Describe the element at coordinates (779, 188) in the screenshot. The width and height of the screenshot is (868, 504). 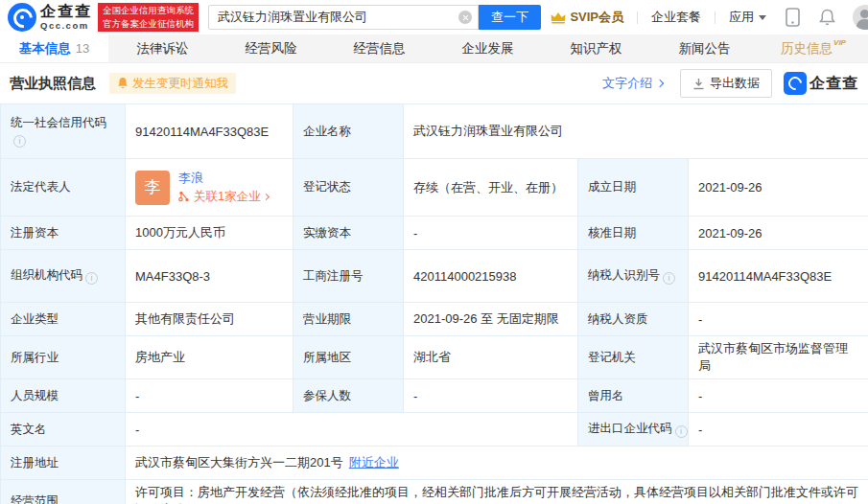
I see `field-value-establish-date: 2021-09-26` at that location.